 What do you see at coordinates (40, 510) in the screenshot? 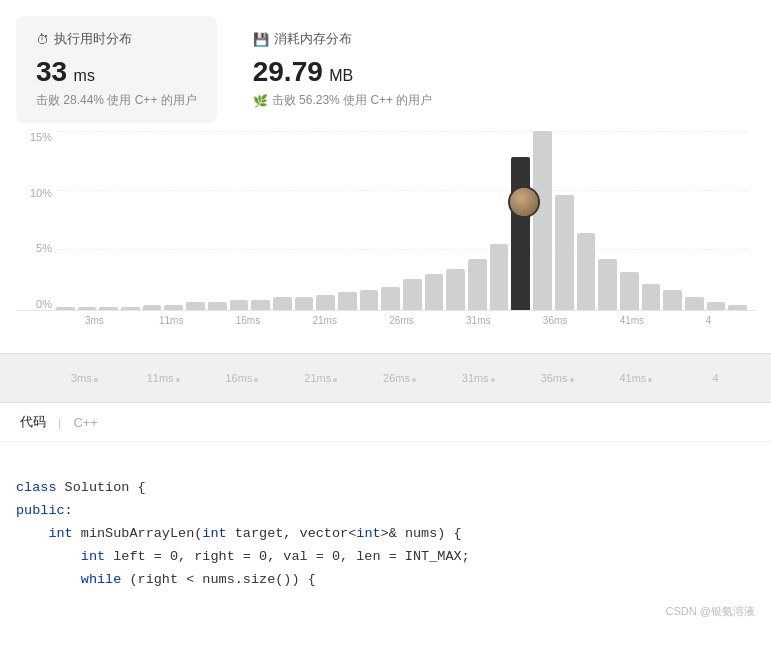
I see `code-public-kw: public` at bounding box center [40, 510].